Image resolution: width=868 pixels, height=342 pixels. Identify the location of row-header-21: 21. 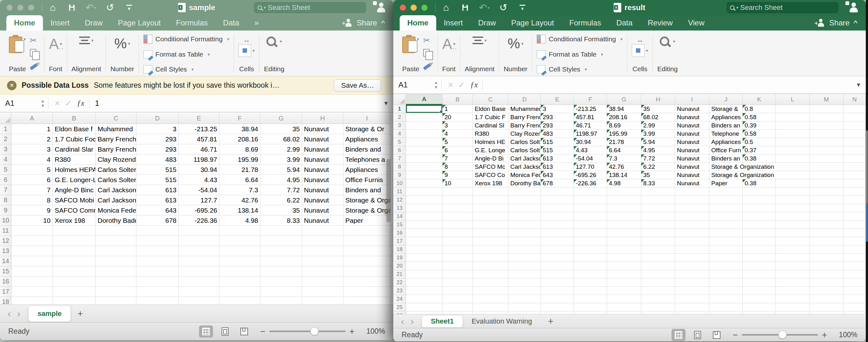
(400, 274).